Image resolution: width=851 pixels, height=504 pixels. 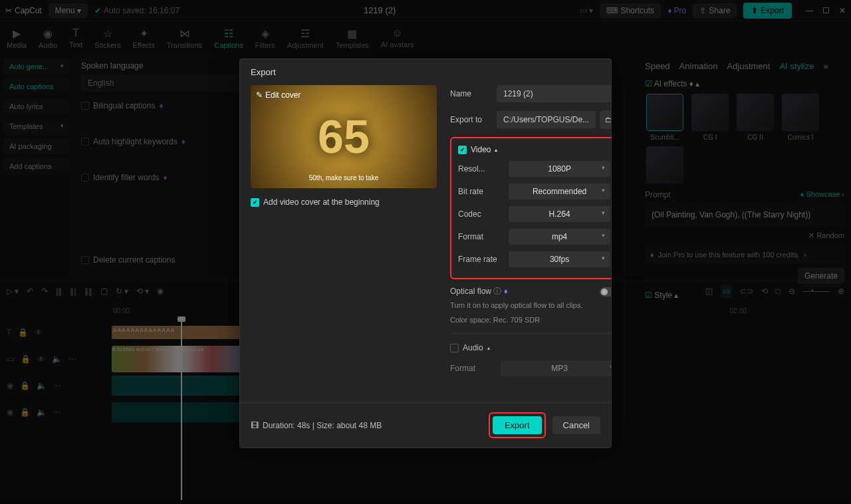 What do you see at coordinates (344, 137) in the screenshot?
I see `cover-preview: ✎ Edit cover 65 50th, make sure to take` at bounding box center [344, 137].